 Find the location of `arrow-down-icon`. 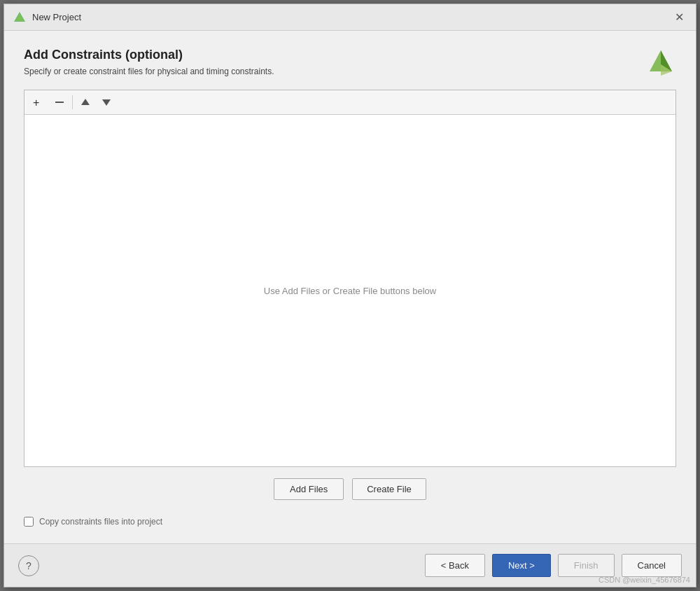

arrow-down-icon is located at coordinates (106, 102).